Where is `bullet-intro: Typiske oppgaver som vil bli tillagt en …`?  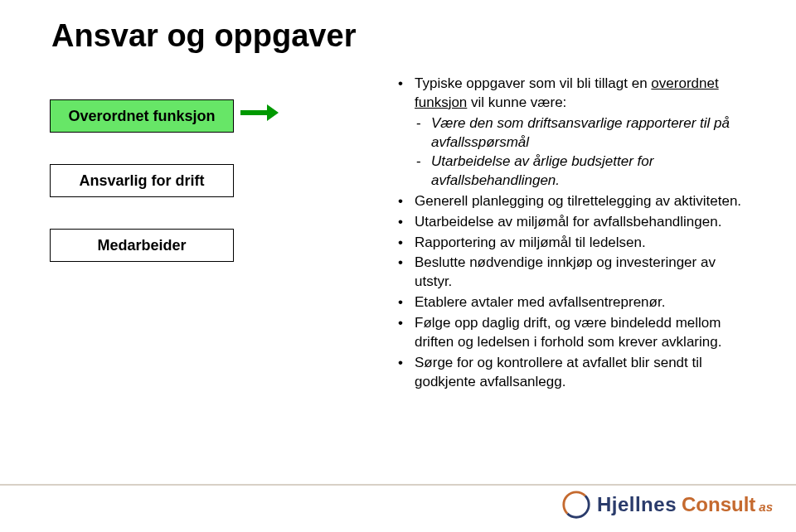 bullet-intro: Typiske oppgaver som vil bli tillagt en … is located at coordinates (571, 133).